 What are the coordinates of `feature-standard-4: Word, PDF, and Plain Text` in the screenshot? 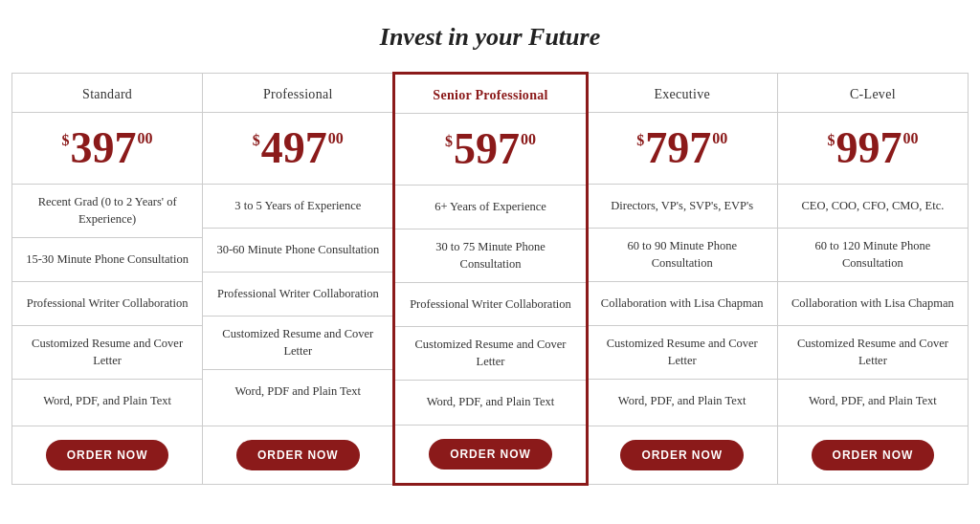 It's located at (107, 402).